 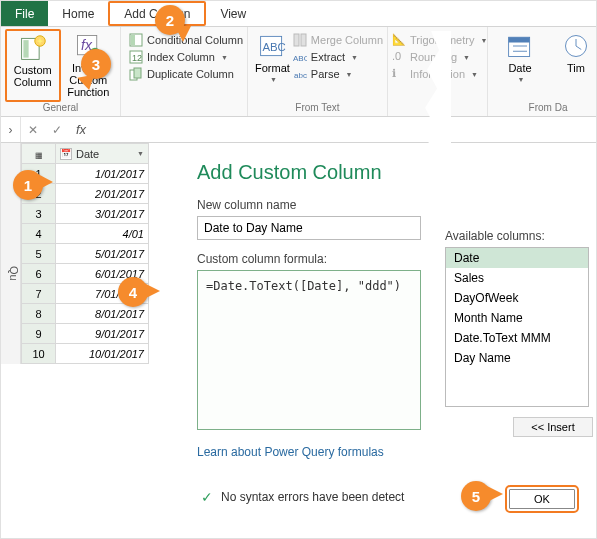 I want to click on index-column-button: 12 Index Column▼, so click(x=186, y=57).